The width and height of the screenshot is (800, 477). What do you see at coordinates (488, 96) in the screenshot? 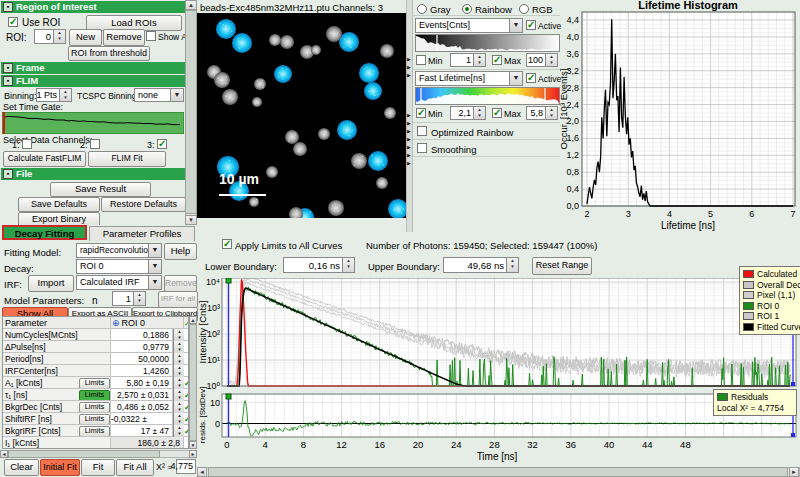
I see `lifetime-gradient-bar` at bounding box center [488, 96].